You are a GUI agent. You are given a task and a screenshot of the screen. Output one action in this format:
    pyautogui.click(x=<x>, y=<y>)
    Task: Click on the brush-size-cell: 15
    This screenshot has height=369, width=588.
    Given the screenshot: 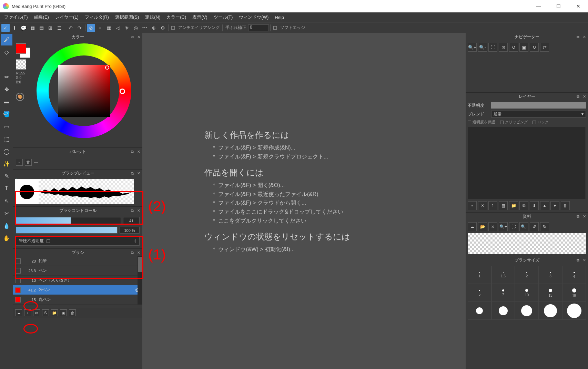 What is the action you would take?
    pyautogui.click(x=574, y=293)
    